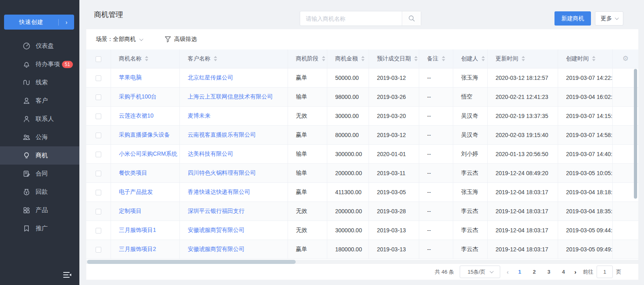 Image resolution: width=644 pixels, height=285 pixels. Describe the element at coordinates (145, 59) in the screenshot. I see `column-header-name: 商机名称` at that location.